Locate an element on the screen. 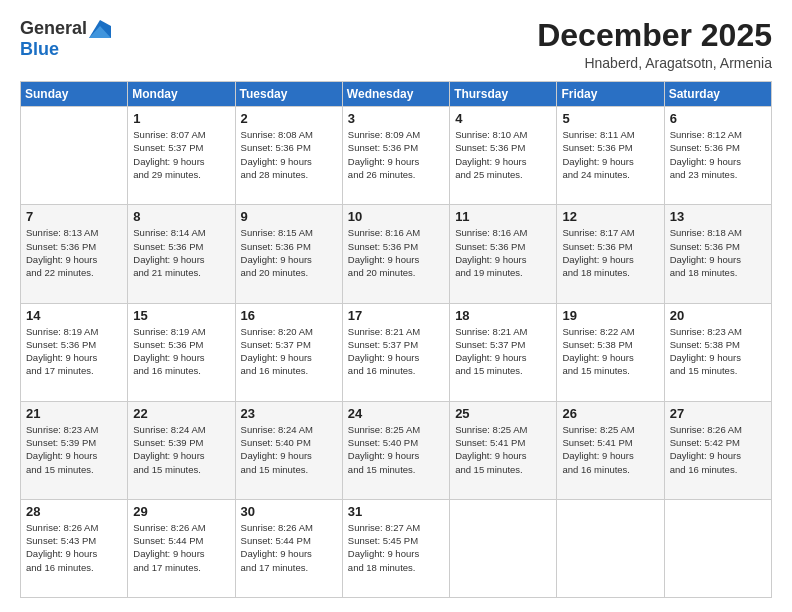 The height and width of the screenshot is (612, 792). day-number: 19 is located at coordinates (610, 316).